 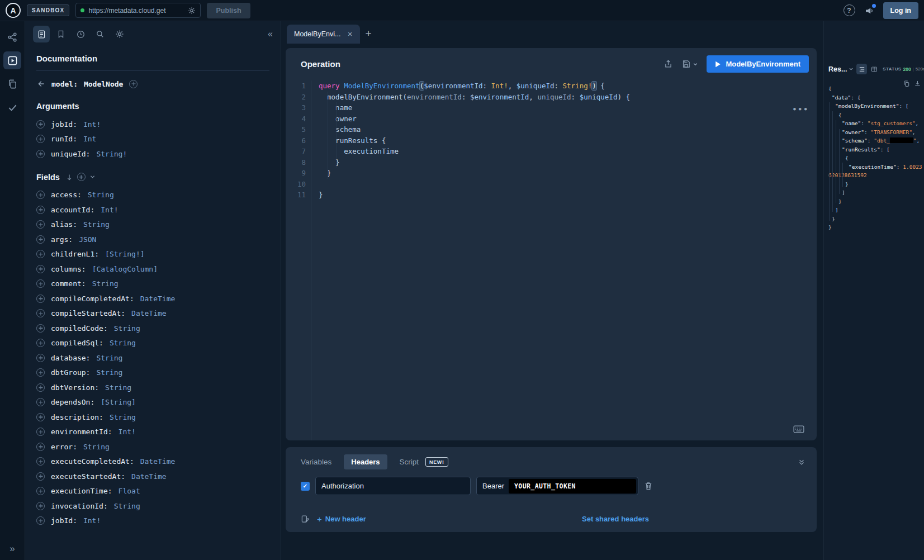 I want to click on header-key-input: Authorization, so click(x=393, y=486).